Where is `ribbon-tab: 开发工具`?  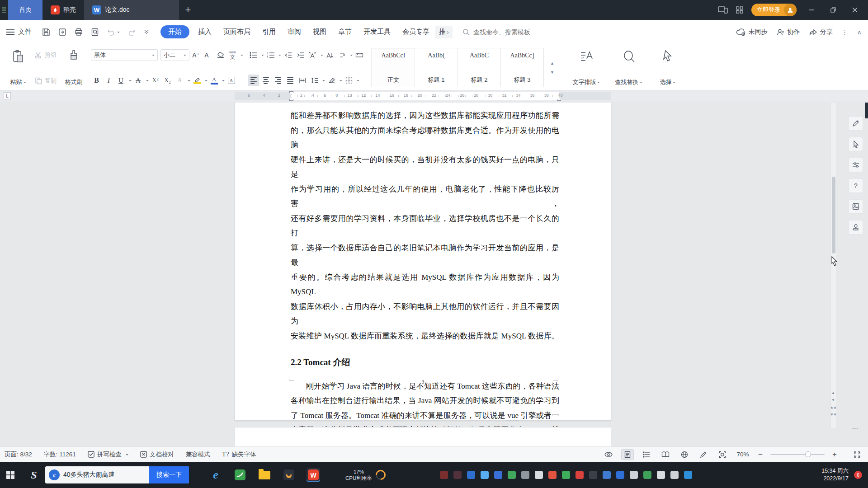
ribbon-tab: 开发工具 is located at coordinates (377, 32).